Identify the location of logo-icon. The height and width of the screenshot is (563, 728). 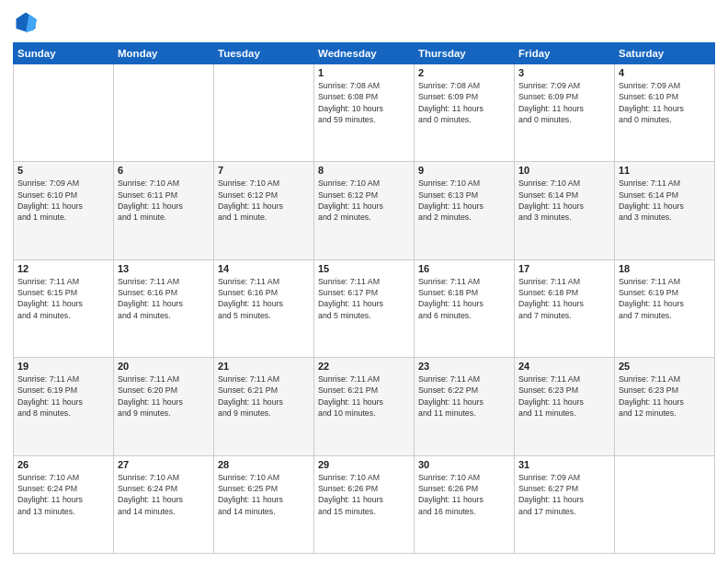
(26, 22).